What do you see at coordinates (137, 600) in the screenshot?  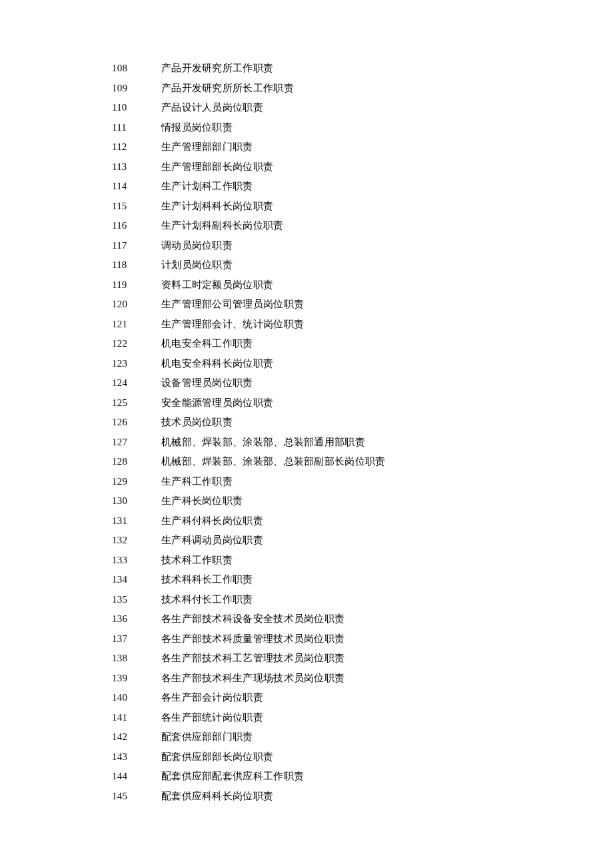 I see `toc-entry-number: 135` at bounding box center [137, 600].